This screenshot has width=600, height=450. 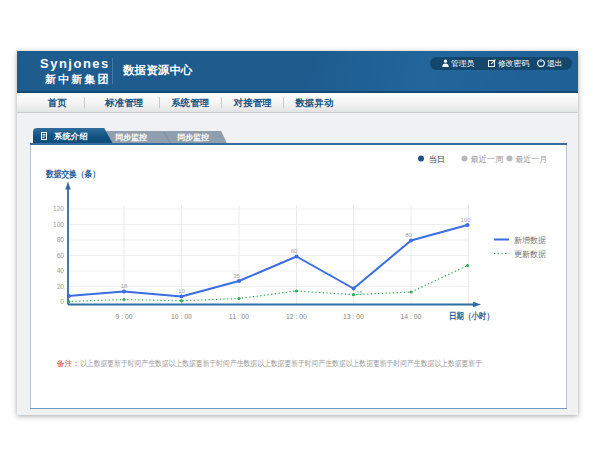 I want to click on svg-text: 0, so click(x=62, y=302).